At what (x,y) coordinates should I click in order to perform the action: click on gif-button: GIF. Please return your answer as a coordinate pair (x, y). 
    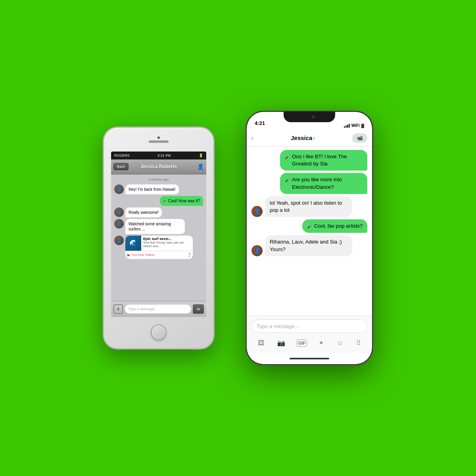
    Looking at the image, I should click on (302, 343).